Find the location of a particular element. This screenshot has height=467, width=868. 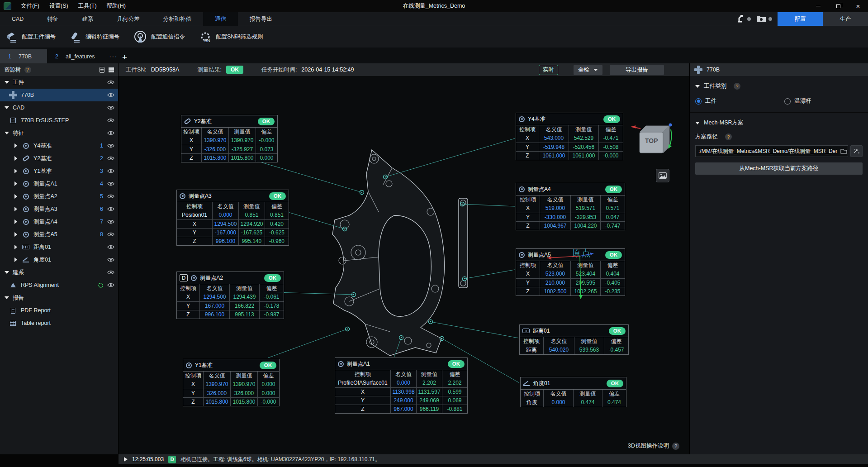

configure-comm-command-button: 配置通信指令 is located at coordinates (159, 37).